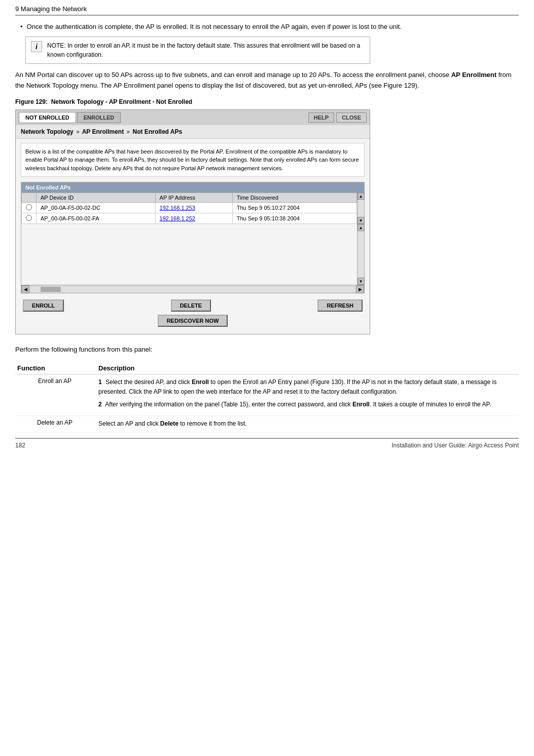  Describe the element at coordinates (51, 9) in the screenshot. I see `page-header-title: 9 Managing the Network` at that location.